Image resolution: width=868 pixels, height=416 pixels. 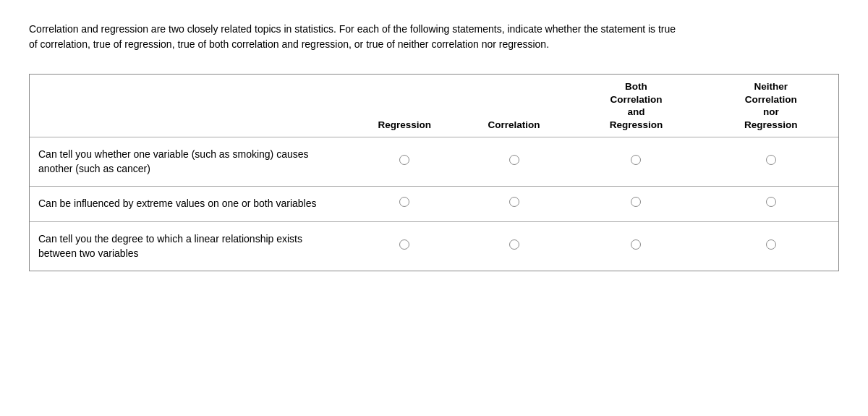 I want to click on row-1-statement: Can tell you whether one variable (such …, so click(x=190, y=162).